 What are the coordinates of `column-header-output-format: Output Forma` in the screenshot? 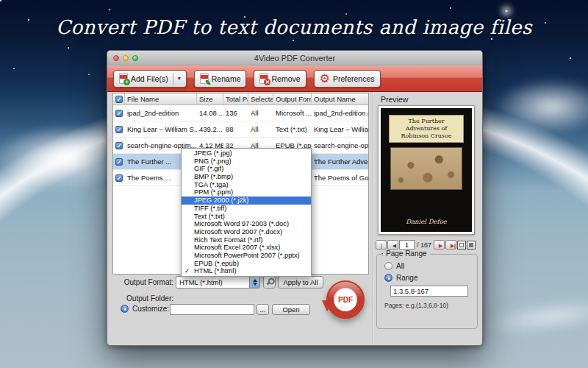 It's located at (293, 99).